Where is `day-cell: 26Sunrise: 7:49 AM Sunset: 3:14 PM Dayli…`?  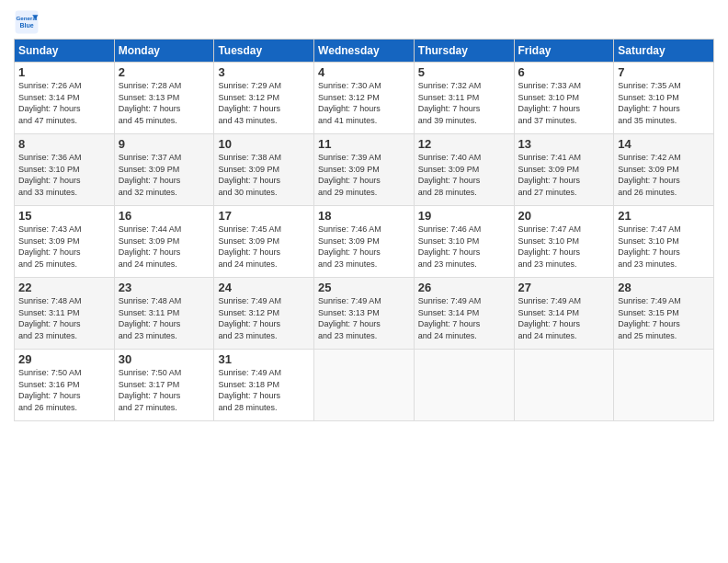 day-cell: 26Sunrise: 7:49 AM Sunset: 3:14 PM Dayli… is located at coordinates (463, 314).